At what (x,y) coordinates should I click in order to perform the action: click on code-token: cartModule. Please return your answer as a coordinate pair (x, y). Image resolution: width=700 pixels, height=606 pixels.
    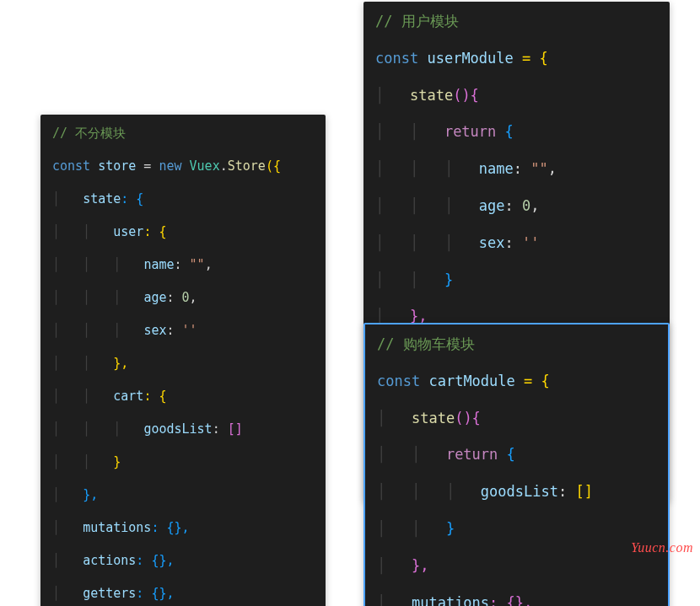
    Looking at the image, I should click on (471, 381).